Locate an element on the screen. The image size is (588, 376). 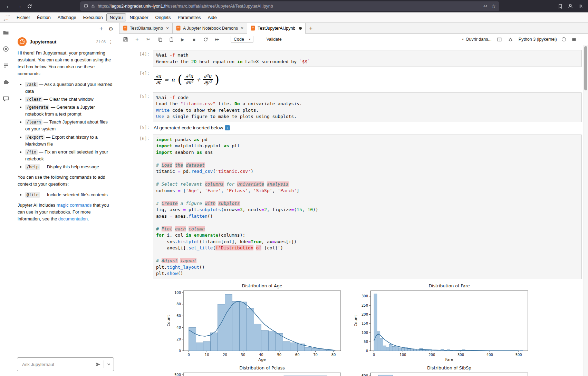
code-line: import seaborn as sns is located at coordinates (367, 152).